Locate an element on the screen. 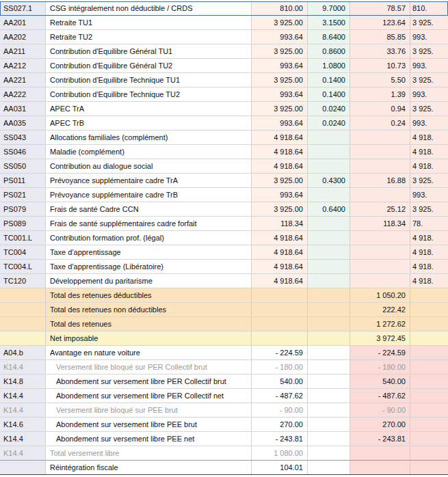 The image size is (448, 477). row-amount-cell: 0.24 is located at coordinates (380, 123).